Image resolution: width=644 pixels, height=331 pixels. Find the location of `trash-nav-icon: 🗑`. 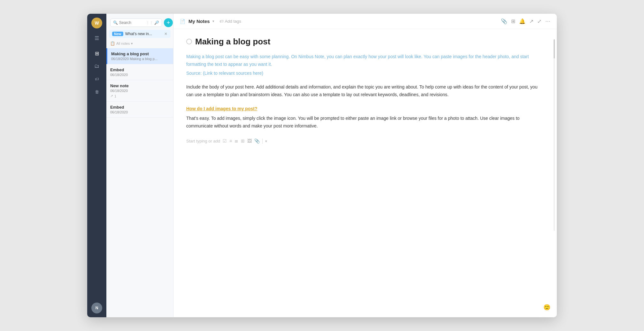

trash-nav-icon: 🗑 is located at coordinates (97, 92).